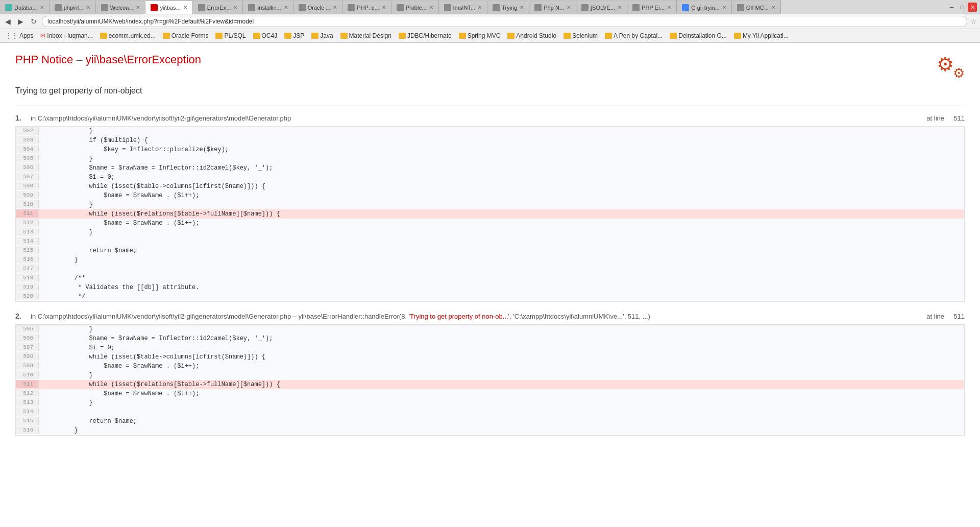 The width and height of the screenshot is (980, 527). I want to click on tab-phpc: PHP: c... ✕, so click(366, 7).